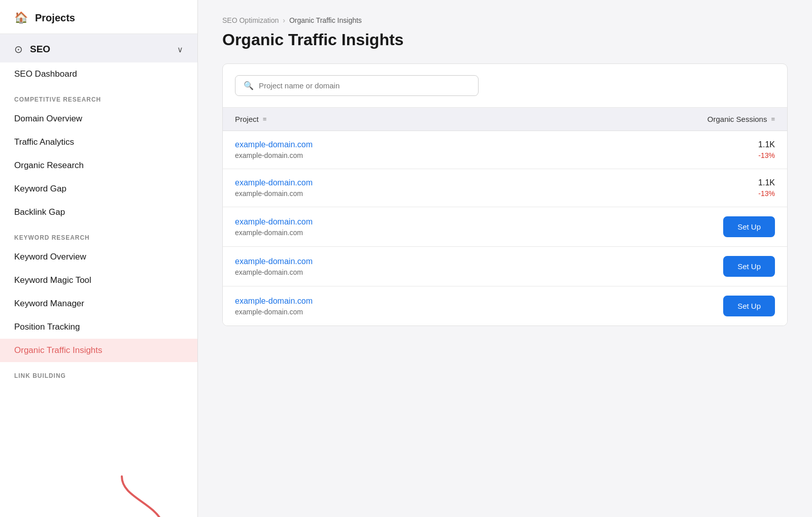 The height and width of the screenshot is (517, 812). What do you see at coordinates (98, 17) in the screenshot?
I see `projects-nav-item: 🏠 Projects` at bounding box center [98, 17].